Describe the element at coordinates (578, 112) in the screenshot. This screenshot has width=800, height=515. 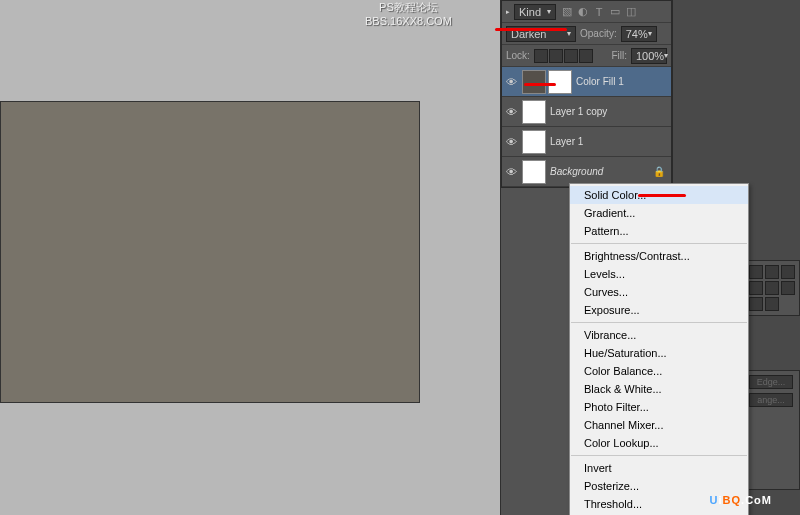
I see `layer-name: Layer 1 copy` at that location.